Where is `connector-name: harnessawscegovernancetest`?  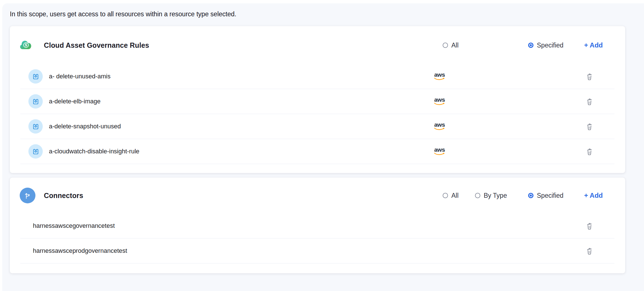
connector-name: harnessawscegovernancetest is located at coordinates (74, 226).